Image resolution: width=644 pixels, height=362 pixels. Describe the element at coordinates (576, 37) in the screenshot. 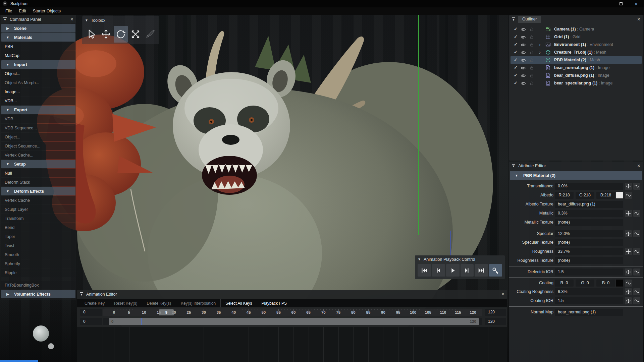

I see `outliner-row: ✓ Grid (1) : Grid` at that location.